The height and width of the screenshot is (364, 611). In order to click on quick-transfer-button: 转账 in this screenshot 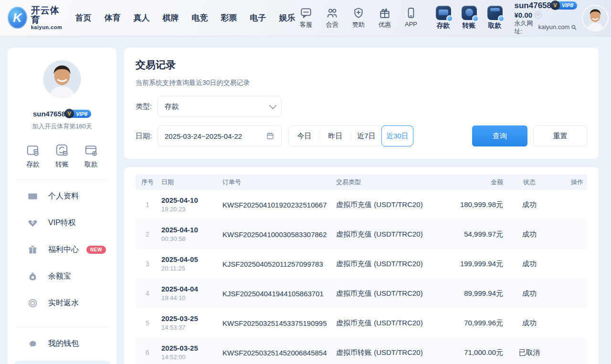, I will do `click(62, 156)`.